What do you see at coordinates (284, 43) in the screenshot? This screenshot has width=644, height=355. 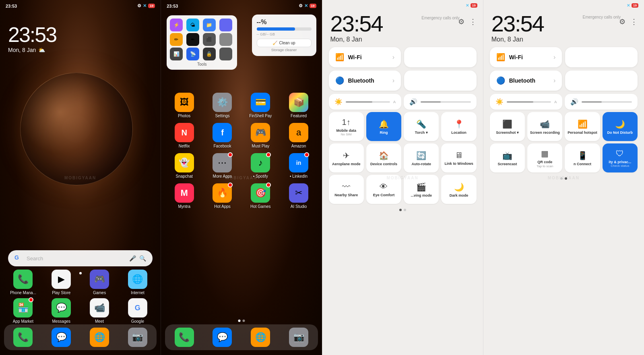 I see `cleanup-button: 🧹 Clean up` at bounding box center [284, 43].